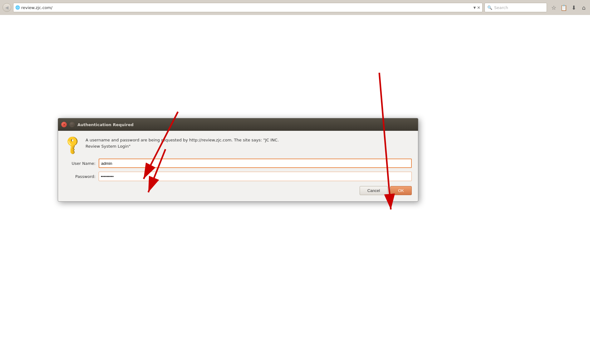  What do you see at coordinates (17, 7) in the screenshot?
I see `page-icon: 🌐` at bounding box center [17, 7].